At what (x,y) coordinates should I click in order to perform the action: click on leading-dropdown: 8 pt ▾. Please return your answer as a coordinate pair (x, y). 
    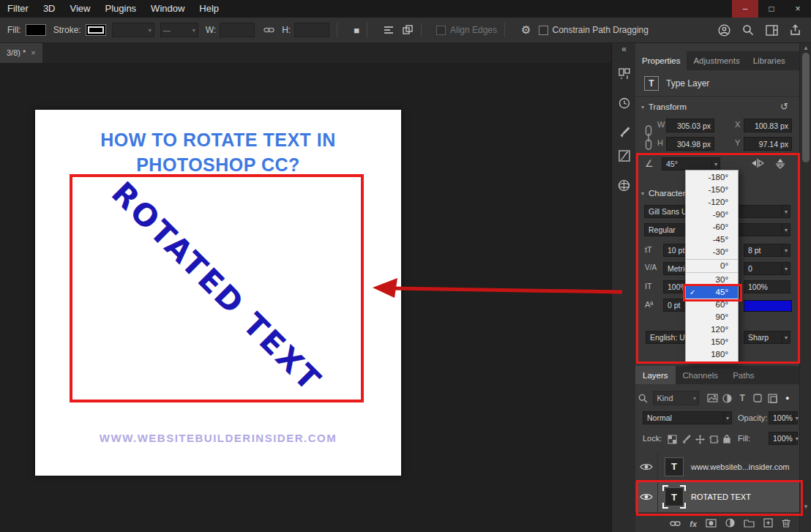
    Looking at the image, I should click on (767, 250).